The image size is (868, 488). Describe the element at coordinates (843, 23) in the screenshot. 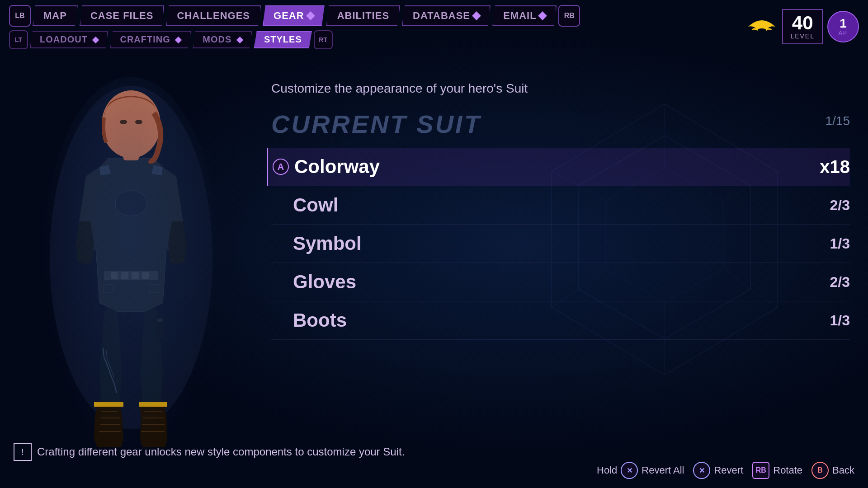

I see `ap-number: 1` at that location.